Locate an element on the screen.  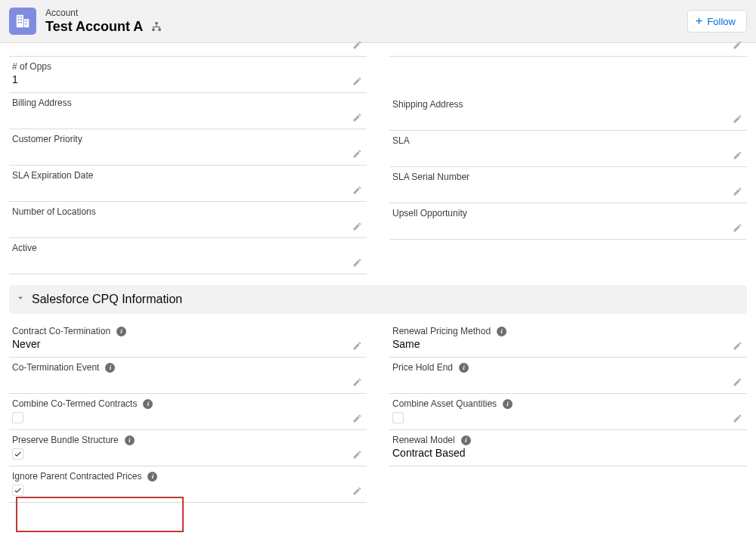
field-label: Ignore Parent Contracted Pricesi is located at coordinates (180, 476).